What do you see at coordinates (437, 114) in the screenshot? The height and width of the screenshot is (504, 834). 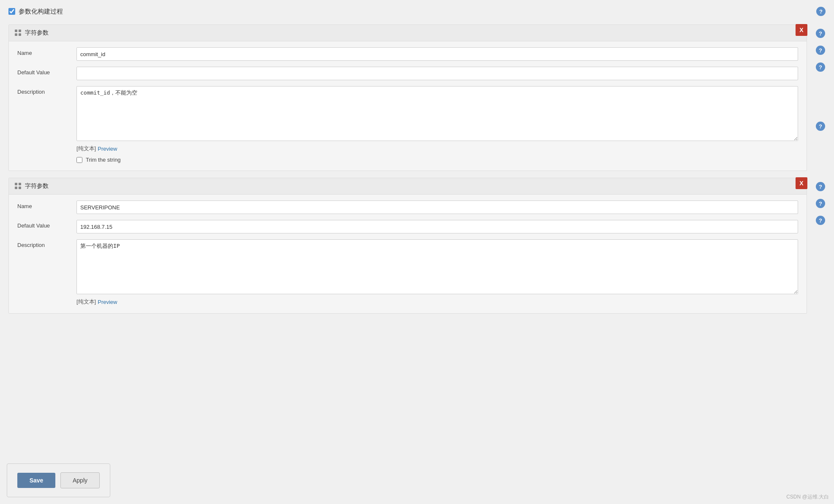 I see `description-textarea-1: commit_id，不能为空` at bounding box center [437, 114].